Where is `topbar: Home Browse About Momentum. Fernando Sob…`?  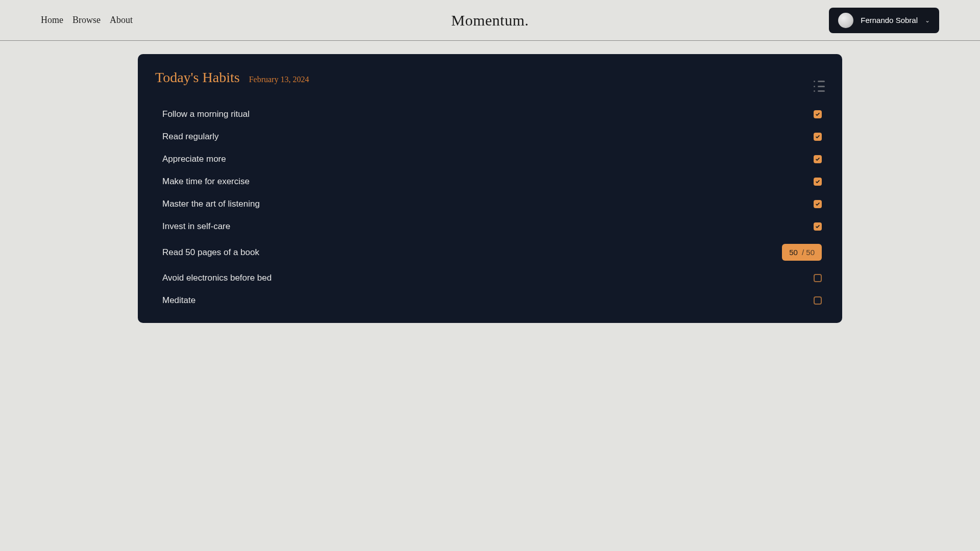 topbar: Home Browse About Momentum. Fernando Sob… is located at coordinates (490, 20).